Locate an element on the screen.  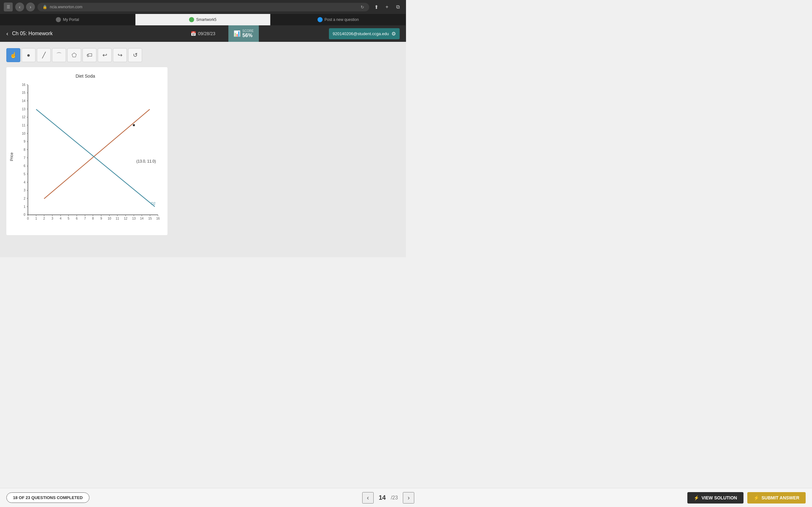
polygon-tool-btn: ⬠ is located at coordinates (74, 55).